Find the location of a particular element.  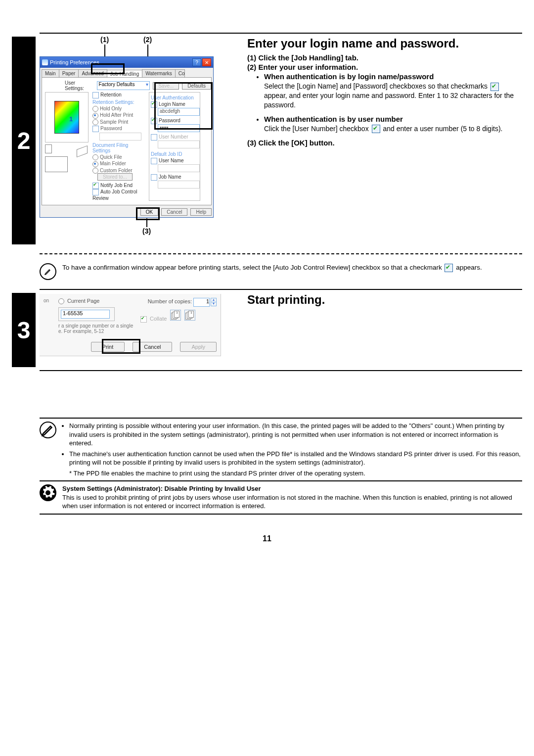

user-settings-label: User Settings: is located at coordinates (79, 86).